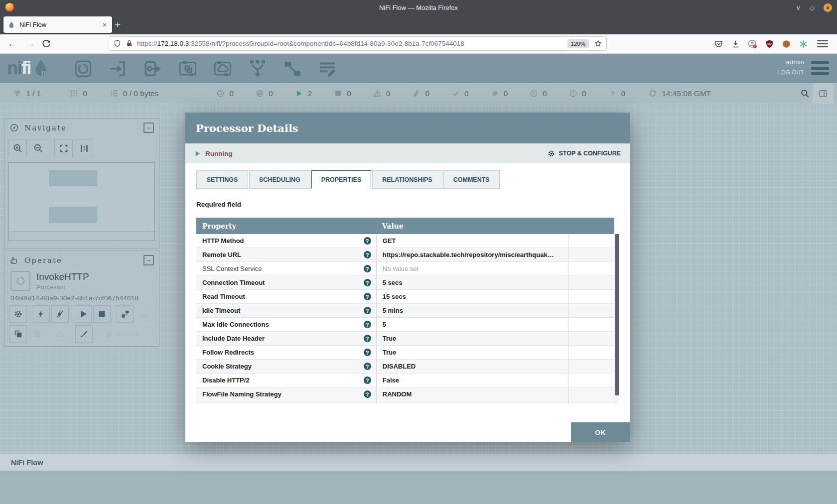 The image size is (837, 504). I want to click on copy-button, so click(18, 334).